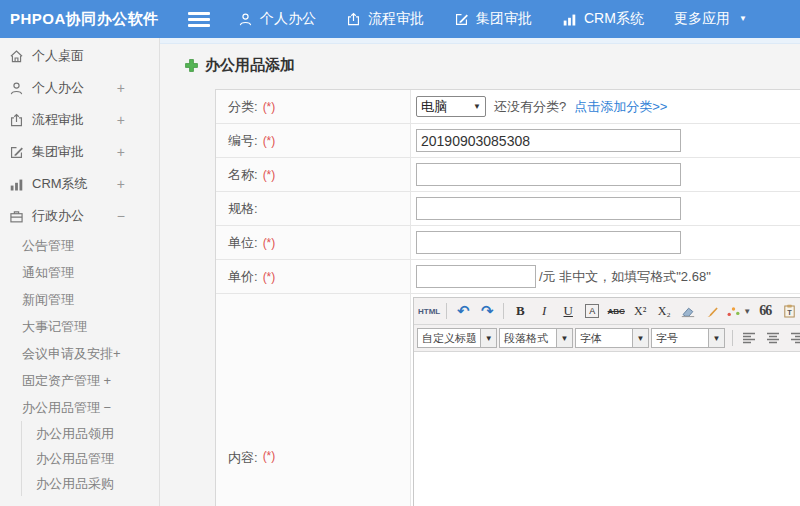 The width and height of the screenshot is (800, 506). What do you see at coordinates (80, 184) in the screenshot?
I see `sidebar-item-crm: CRM系统 +` at bounding box center [80, 184].